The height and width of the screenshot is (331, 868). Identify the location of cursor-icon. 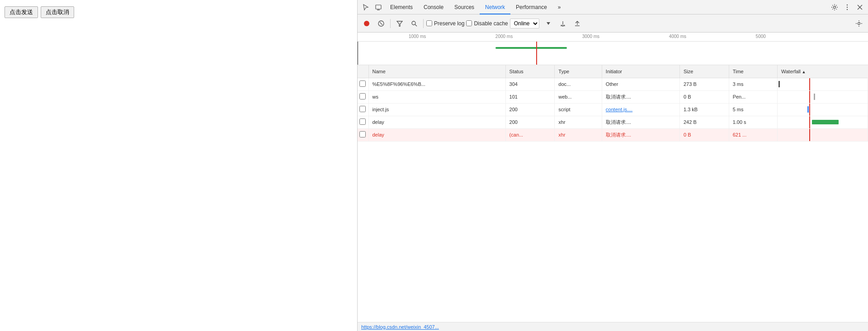
(366, 7).